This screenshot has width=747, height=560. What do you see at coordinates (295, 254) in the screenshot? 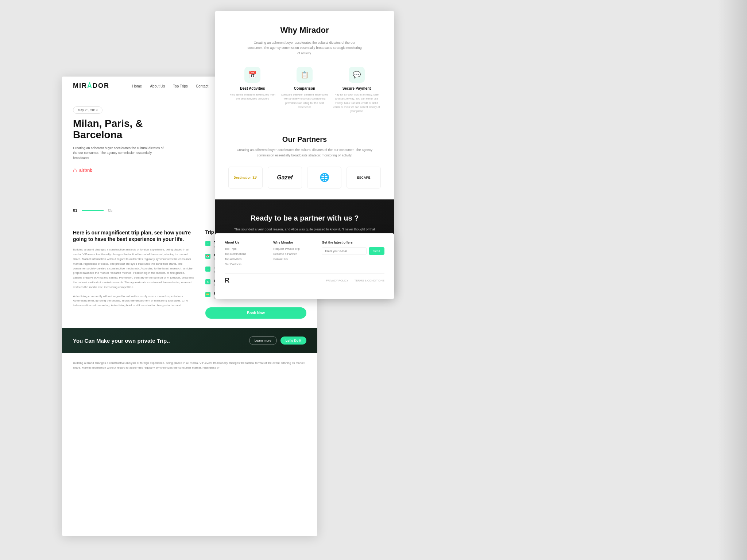
I see `footer-col-why: Why Mirador Request Private Trip Become …` at bounding box center [295, 254].